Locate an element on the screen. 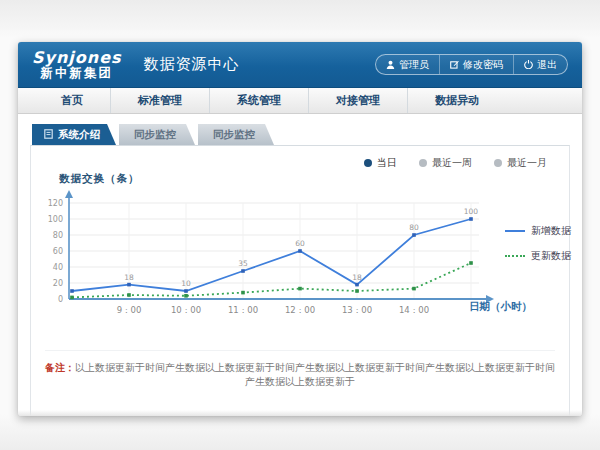 This screenshot has width=600, height=450. svg-text: 9：00 is located at coordinates (130, 310).